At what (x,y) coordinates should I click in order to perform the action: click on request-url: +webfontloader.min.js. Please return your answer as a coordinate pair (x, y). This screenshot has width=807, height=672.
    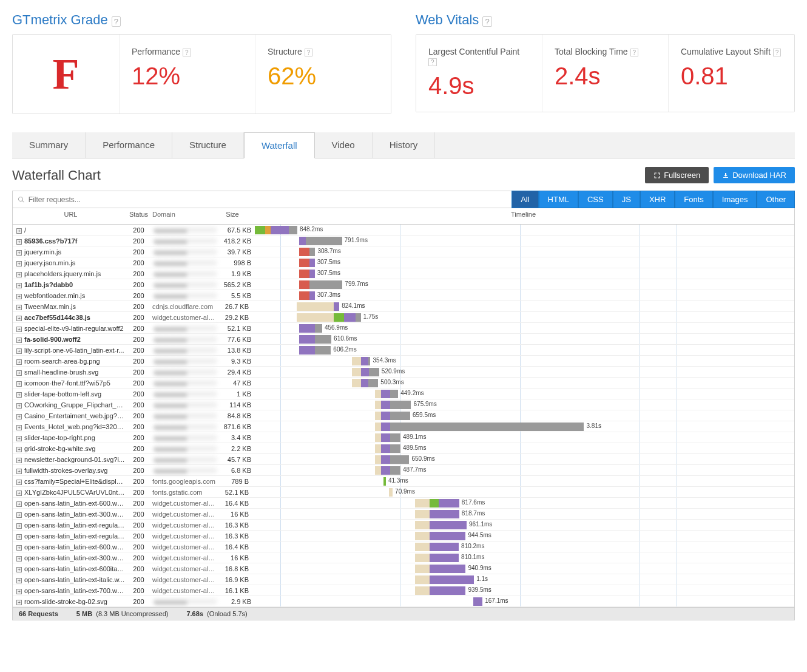
    Looking at the image, I should click on (69, 296).